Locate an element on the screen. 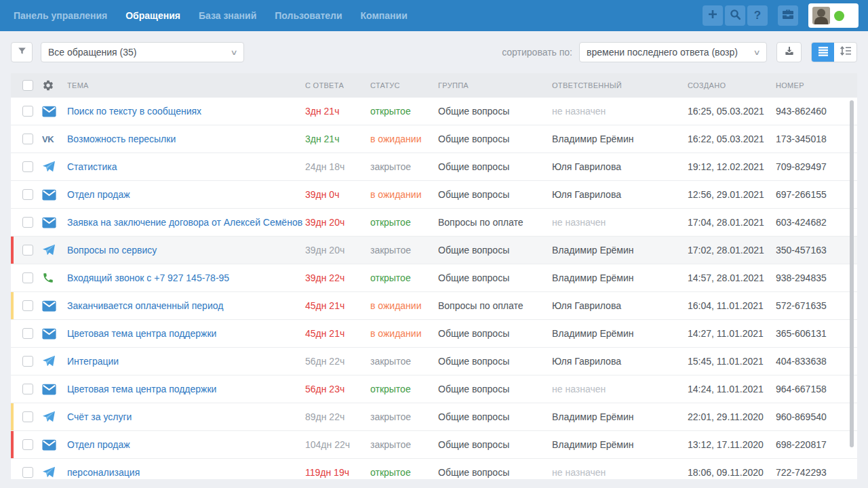 The width and height of the screenshot is (868, 488). table-row: Заканчивается оплаченный период45дн 21чв… is located at coordinates (434, 306).